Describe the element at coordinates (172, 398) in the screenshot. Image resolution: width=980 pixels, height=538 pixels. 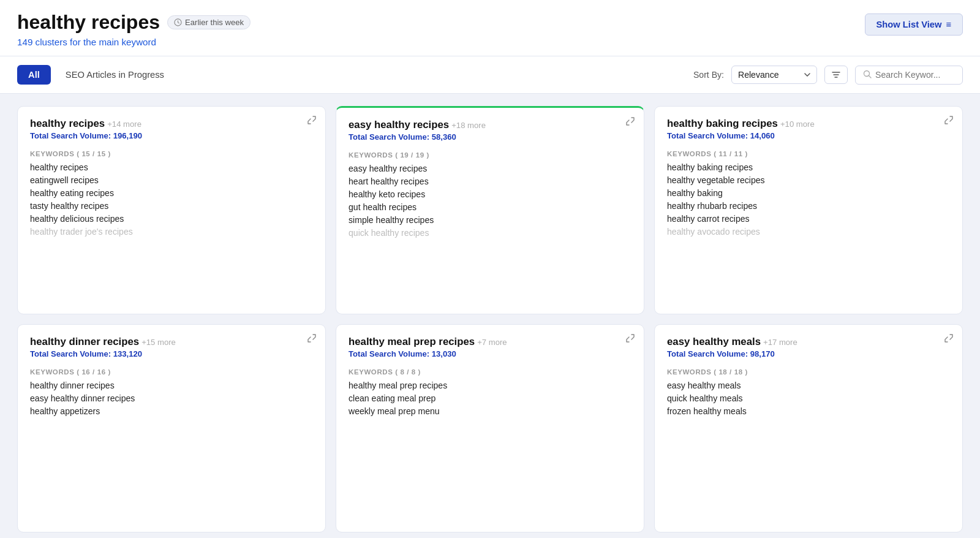
I see `keyword-item: easy healthy dinner recipes` at that location.